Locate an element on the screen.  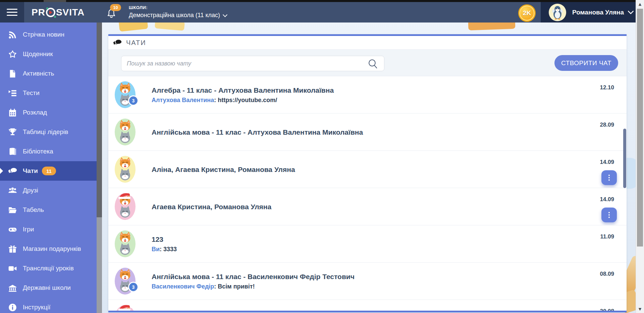
calendar-icon is located at coordinates (13, 113).